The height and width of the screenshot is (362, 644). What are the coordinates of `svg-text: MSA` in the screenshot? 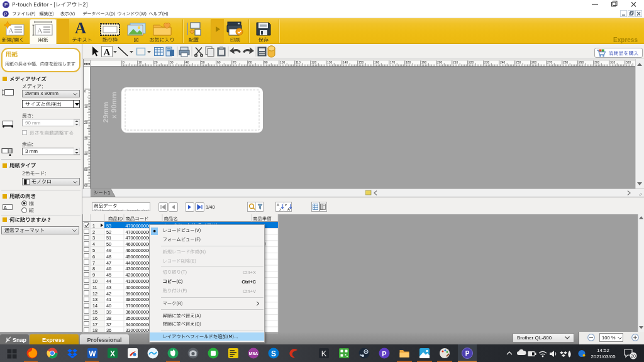 It's located at (254, 353).